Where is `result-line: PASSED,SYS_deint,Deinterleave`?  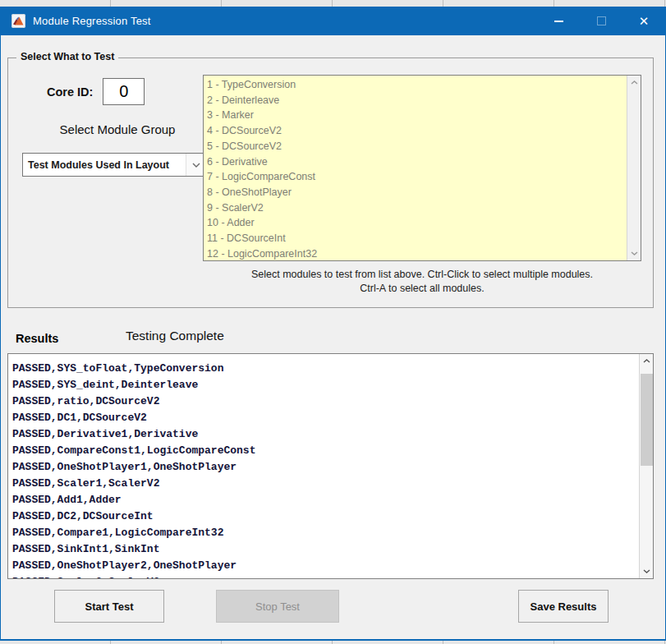 result-line: PASSED,SYS_deint,Deinterleave is located at coordinates (325, 385).